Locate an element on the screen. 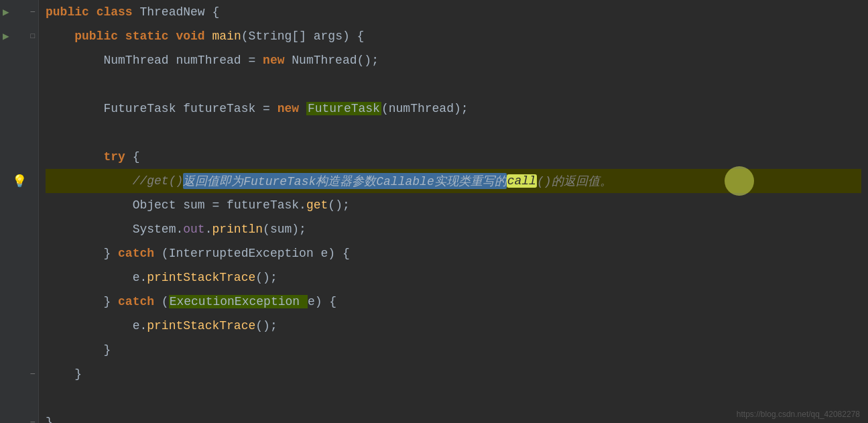  run-arrow-icon-2: ▶ is located at coordinates (6, 36).